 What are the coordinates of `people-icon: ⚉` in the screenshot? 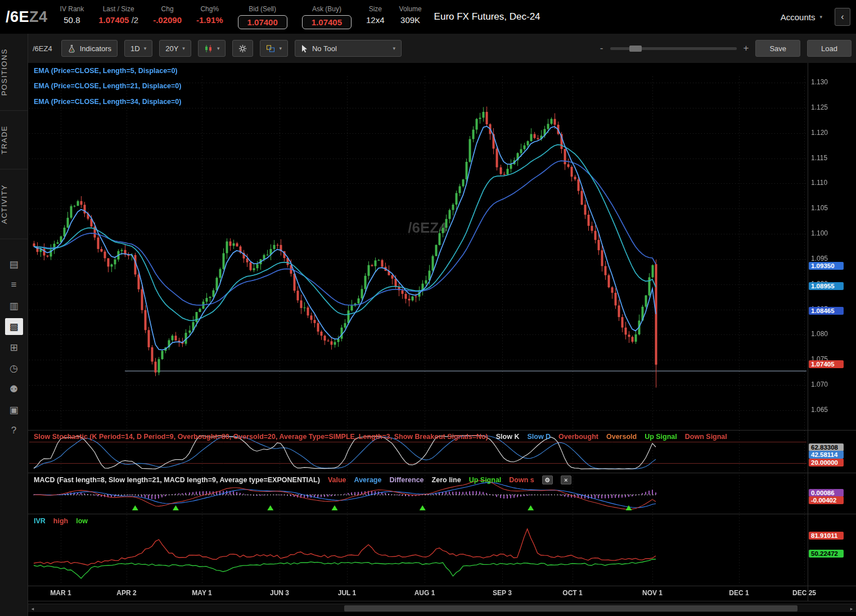 It's located at (14, 389).